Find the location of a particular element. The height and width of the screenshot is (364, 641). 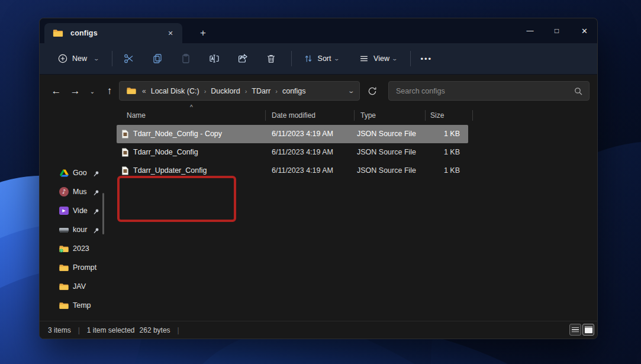

sidebar-item-temp: Temp is located at coordinates (75, 305).